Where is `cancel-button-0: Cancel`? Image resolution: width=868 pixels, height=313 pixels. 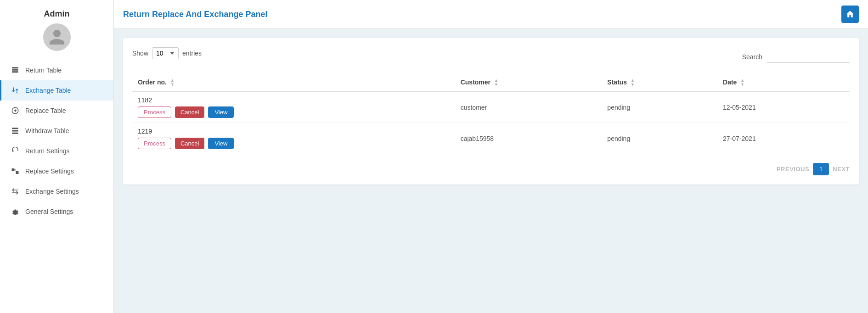 cancel-button-0: Cancel is located at coordinates (190, 112).